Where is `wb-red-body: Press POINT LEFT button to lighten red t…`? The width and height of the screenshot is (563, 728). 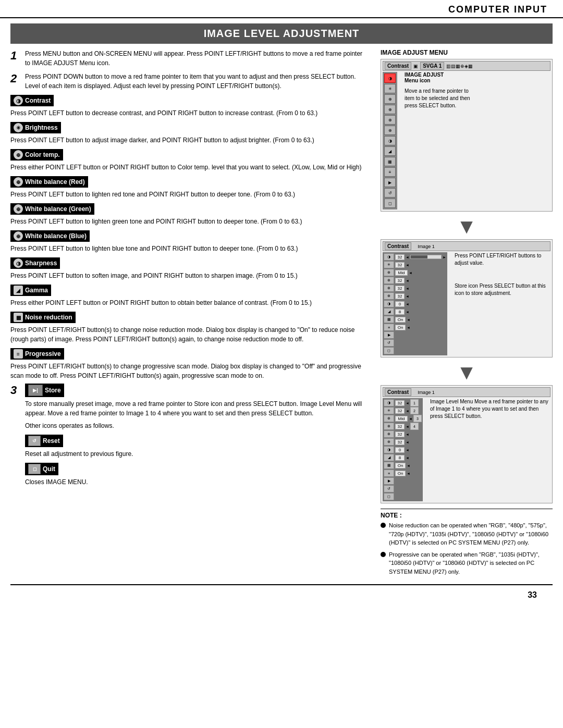 wb-red-body: Press POINT LEFT button to lighten red t… is located at coordinates (188, 194).